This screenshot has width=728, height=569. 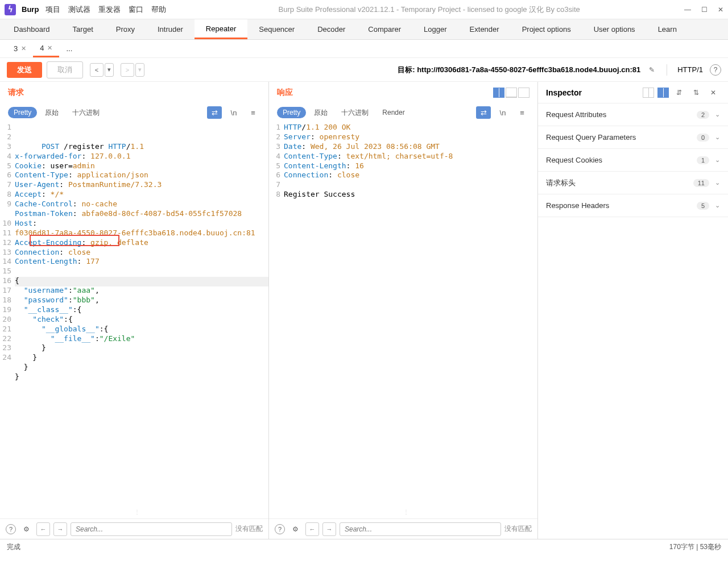 What do you see at coordinates (276, 30) in the screenshot?
I see `tab-sequencer: Sequencer` at bounding box center [276, 30].